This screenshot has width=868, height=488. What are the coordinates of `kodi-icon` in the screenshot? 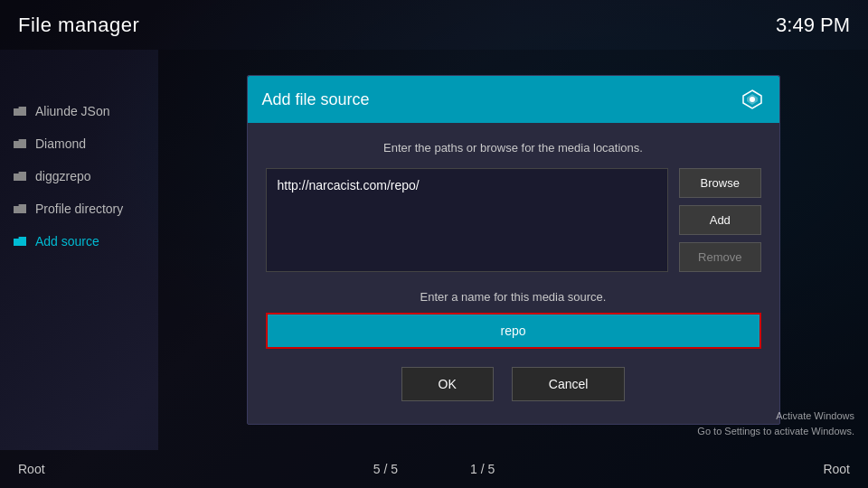 It's located at (752, 99).